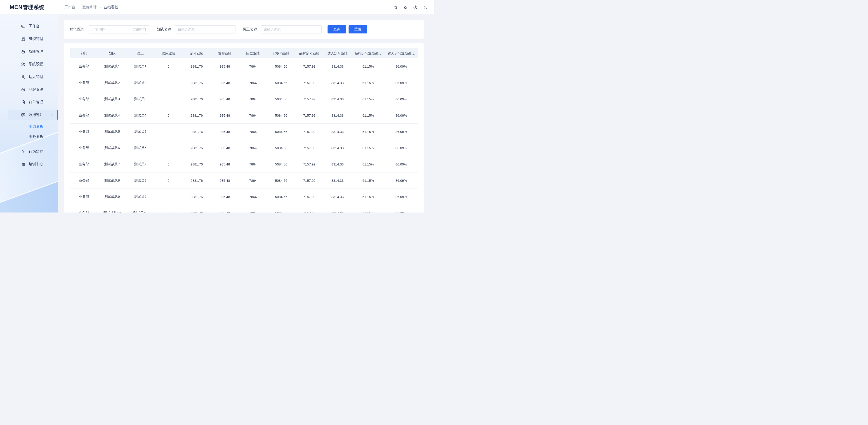 This screenshot has width=868, height=425. Describe the element at coordinates (36, 64) in the screenshot. I see `sidebar-item-label: 系统设置` at that location.